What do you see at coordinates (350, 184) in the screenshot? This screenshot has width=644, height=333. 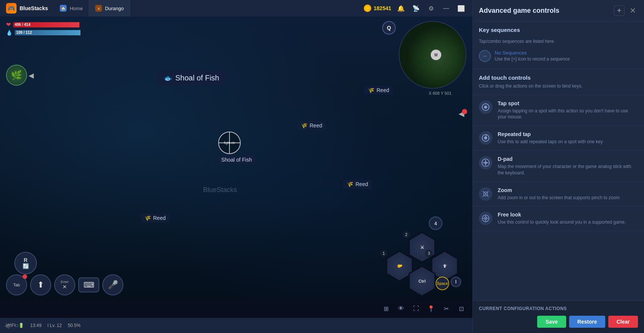 I see `reed-icon-3: 🌾` at bounding box center [350, 184].